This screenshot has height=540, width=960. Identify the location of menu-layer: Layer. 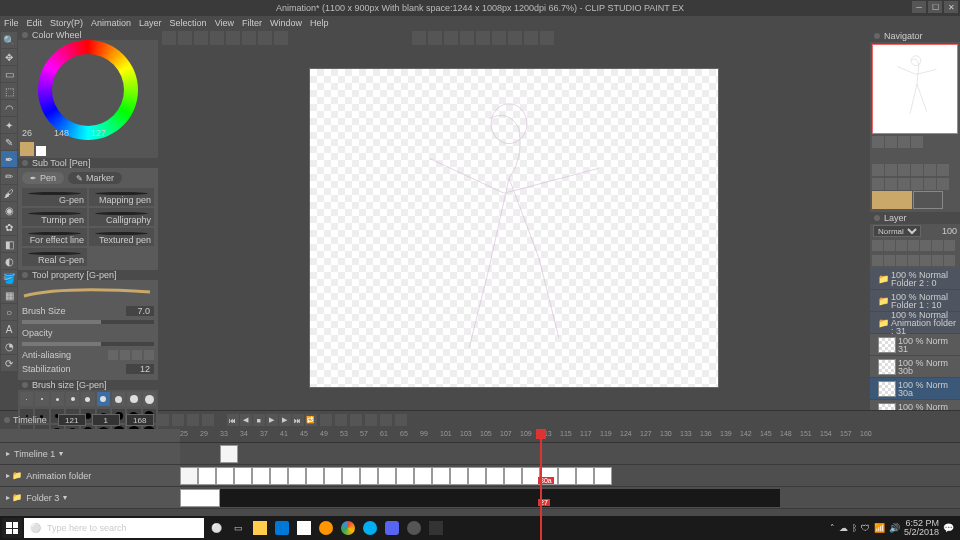
(150, 23).